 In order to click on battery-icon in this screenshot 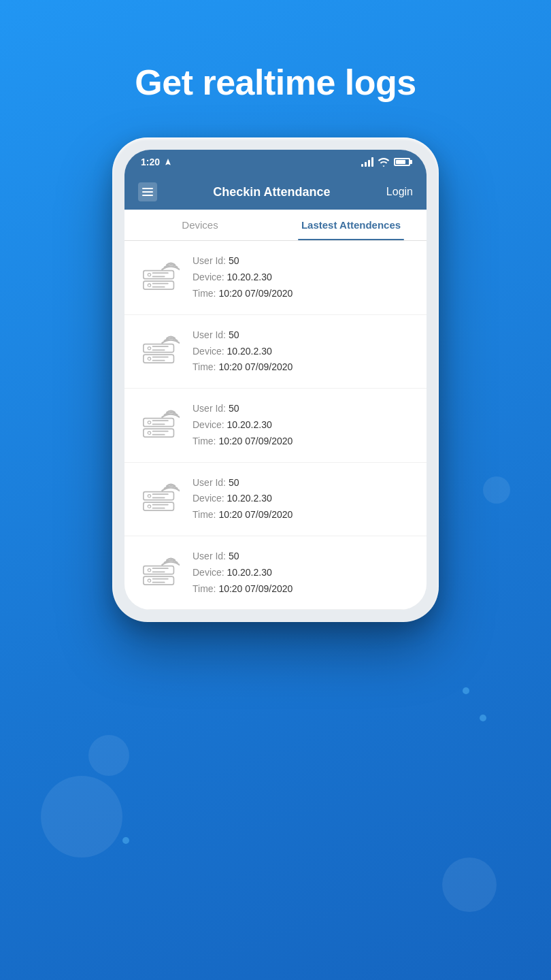, I will do `click(402, 162)`.